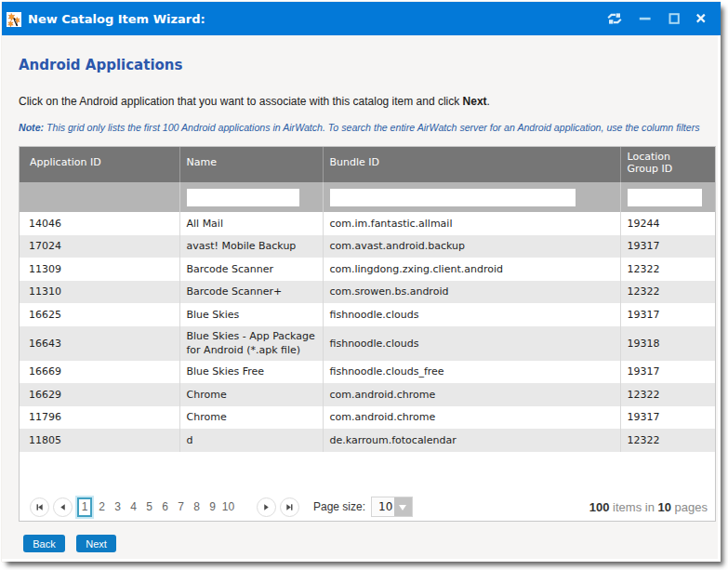  Describe the element at coordinates (99, 270) in the screenshot. I see `cell-application-id: 11309` at that location.